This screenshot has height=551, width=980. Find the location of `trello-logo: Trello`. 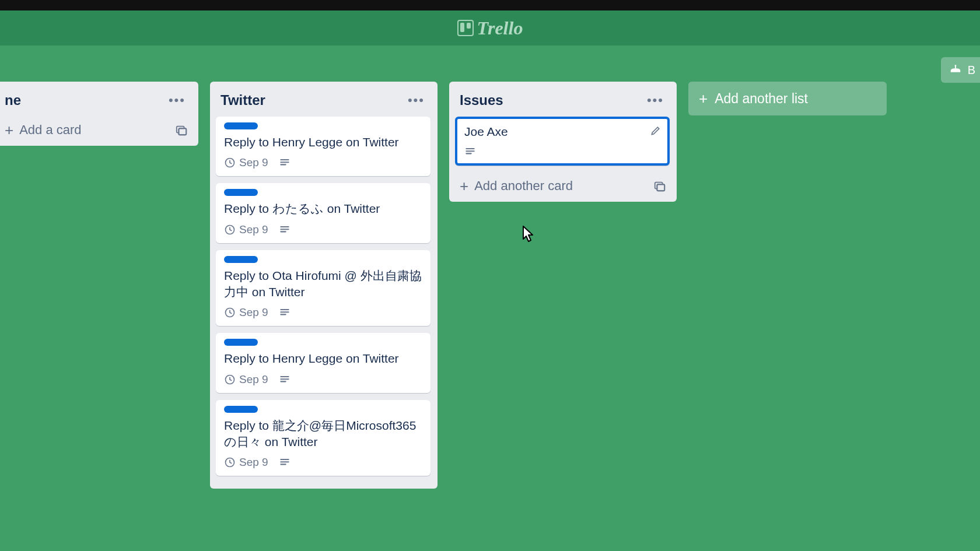

trello-logo: Trello is located at coordinates (490, 28).